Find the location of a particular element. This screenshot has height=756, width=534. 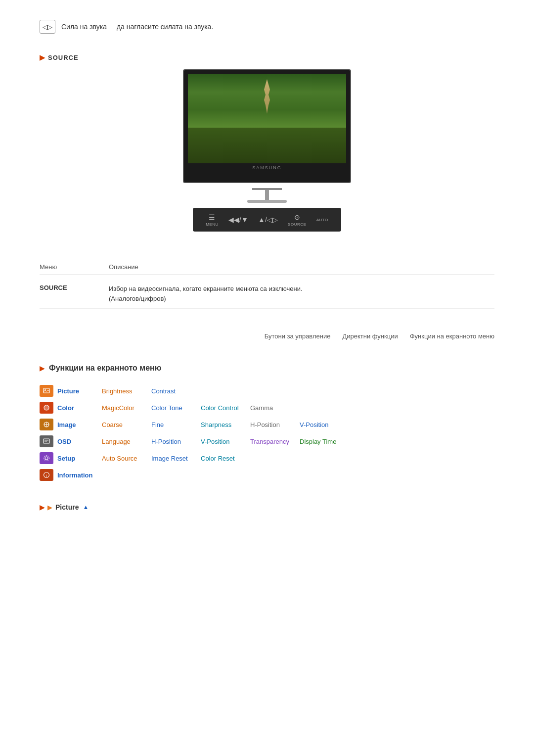

osd-header: ▶ Функции на екранното меню is located at coordinates (267, 368).